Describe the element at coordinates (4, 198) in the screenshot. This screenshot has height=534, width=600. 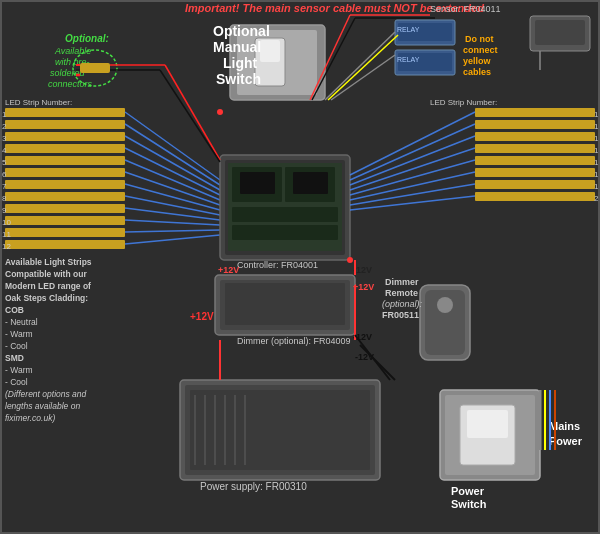
I see `svg-text: 8` at that location.